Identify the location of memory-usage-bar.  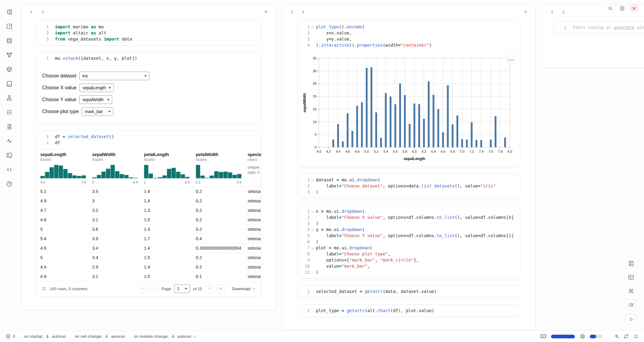
(563, 337).